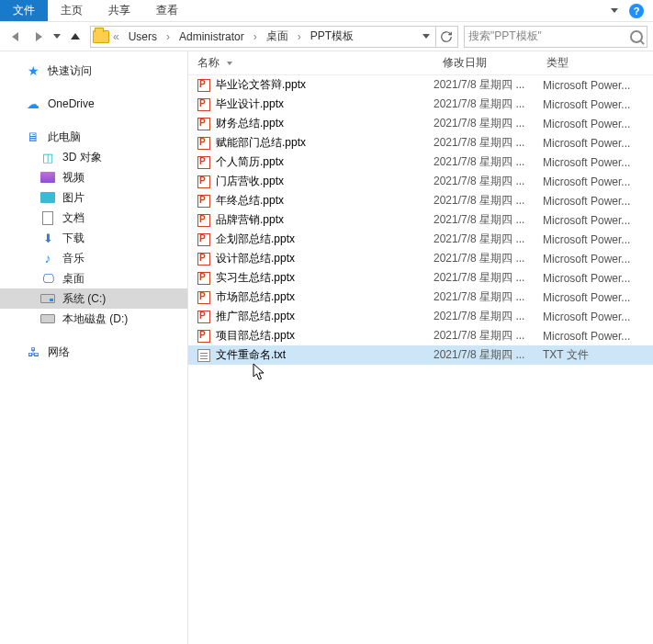 The height and width of the screenshot is (644, 653). Describe the element at coordinates (94, 352) in the screenshot. I see `nav-network: 🖧 网络` at that location.